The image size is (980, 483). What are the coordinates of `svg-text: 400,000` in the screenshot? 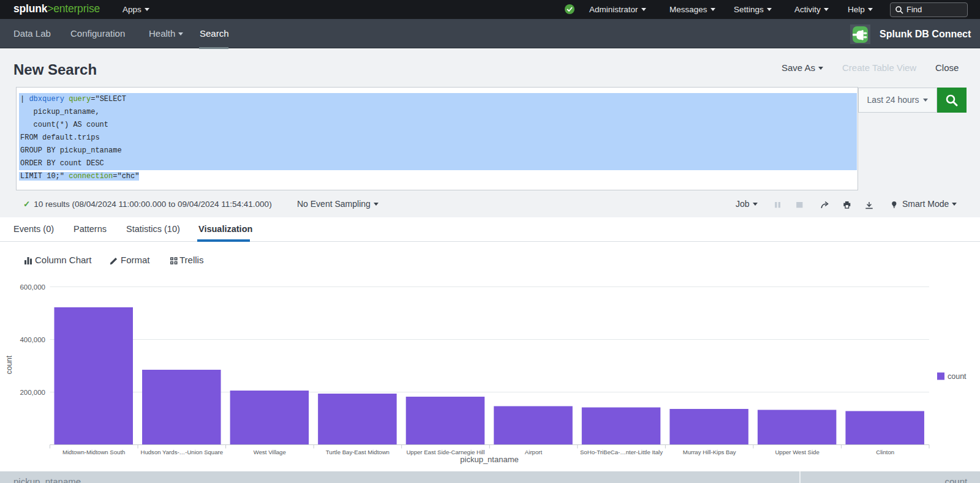 It's located at (32, 340).